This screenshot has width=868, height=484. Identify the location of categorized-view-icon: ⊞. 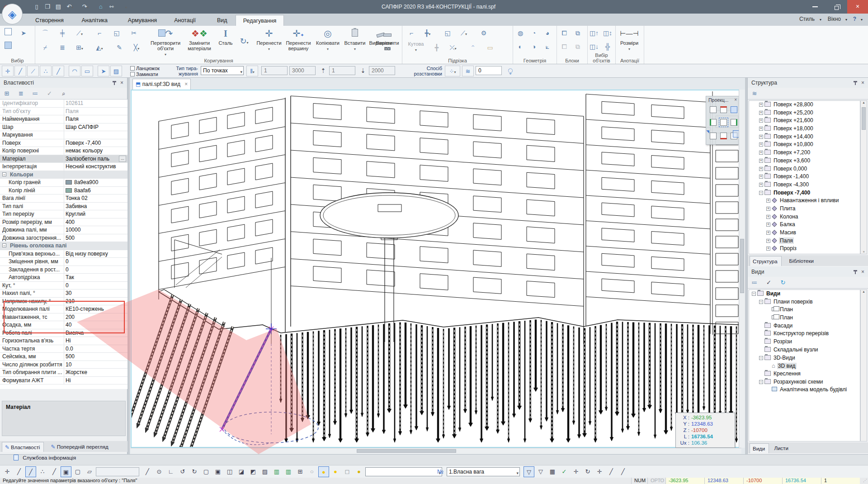
(7, 94).